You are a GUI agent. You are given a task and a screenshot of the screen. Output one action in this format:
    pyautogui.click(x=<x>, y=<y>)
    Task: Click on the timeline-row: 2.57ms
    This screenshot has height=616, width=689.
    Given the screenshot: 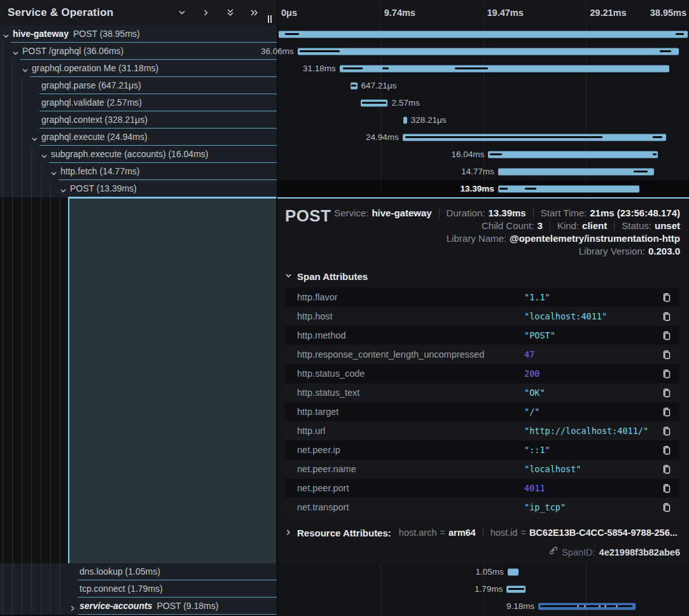 What is the action you would take?
    pyautogui.click(x=484, y=103)
    